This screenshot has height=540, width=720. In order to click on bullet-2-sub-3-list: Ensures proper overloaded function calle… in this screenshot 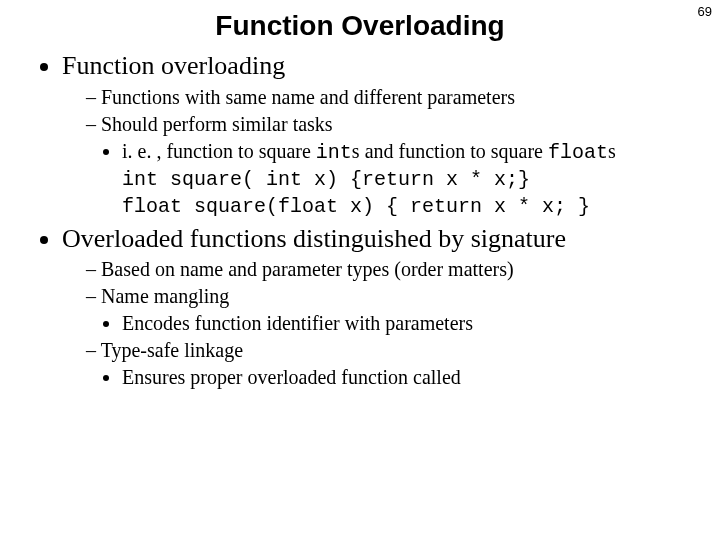, I will do `click(395, 378)`.